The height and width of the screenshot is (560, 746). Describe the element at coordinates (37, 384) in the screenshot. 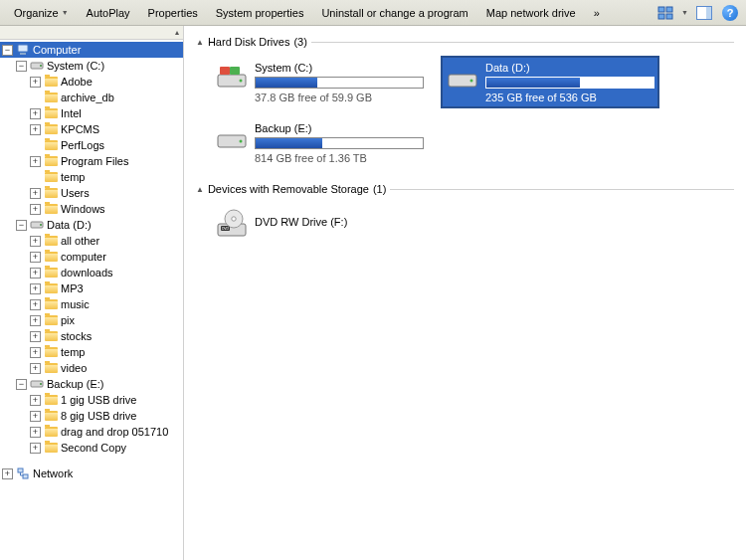

I see `drive-icon` at that location.